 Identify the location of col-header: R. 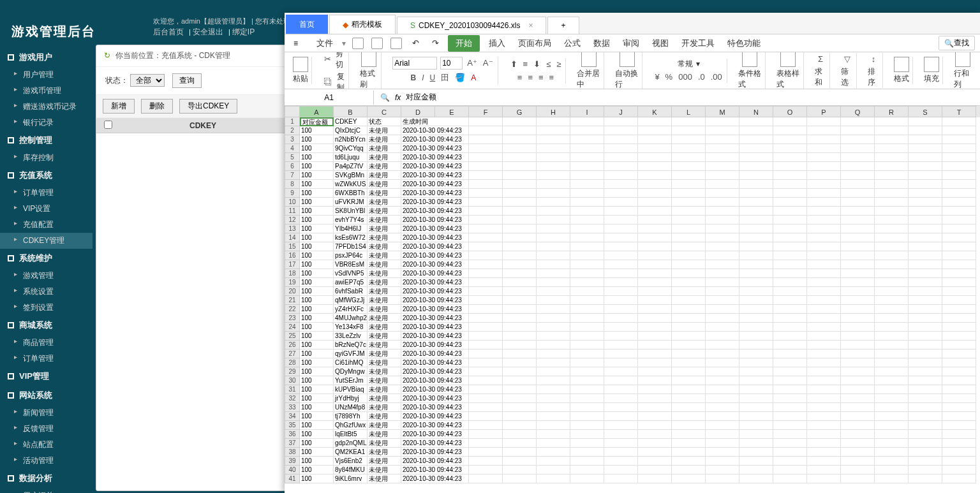
(892, 112).